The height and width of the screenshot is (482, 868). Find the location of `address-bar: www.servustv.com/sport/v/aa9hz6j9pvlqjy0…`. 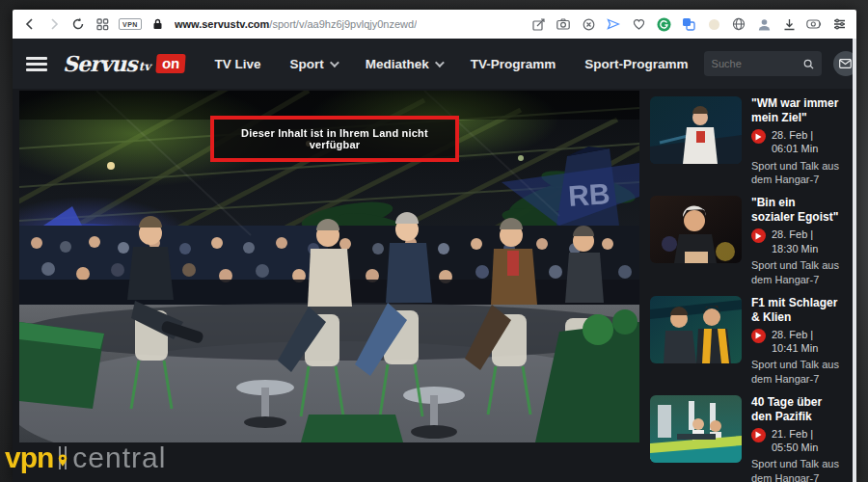

address-bar: www.servustv.com/sport/v/aa9hz6j9pvlqjy0… is located at coordinates (348, 24).